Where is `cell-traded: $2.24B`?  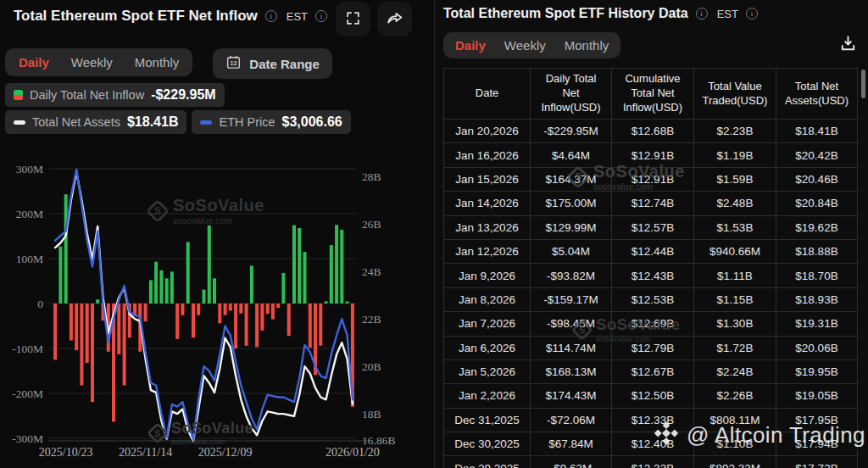 cell-traded: $2.24B is located at coordinates (736, 372).